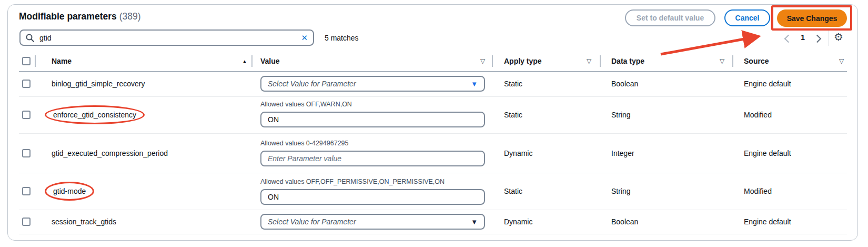 This screenshot has width=868, height=247. I want to click on column-header-source: Source, so click(756, 61).